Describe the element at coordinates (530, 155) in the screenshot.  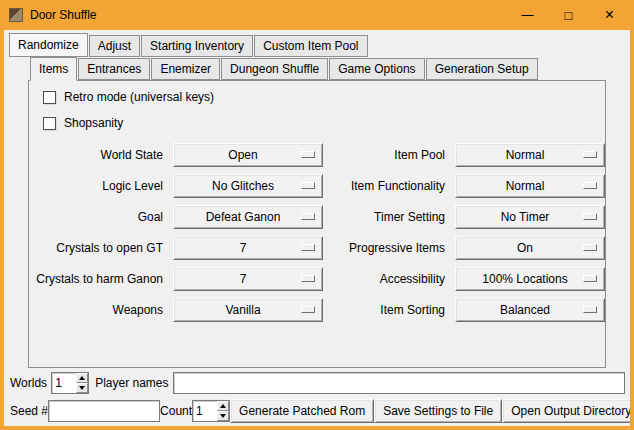
I see `item-pool-dropdown: Normal` at that location.